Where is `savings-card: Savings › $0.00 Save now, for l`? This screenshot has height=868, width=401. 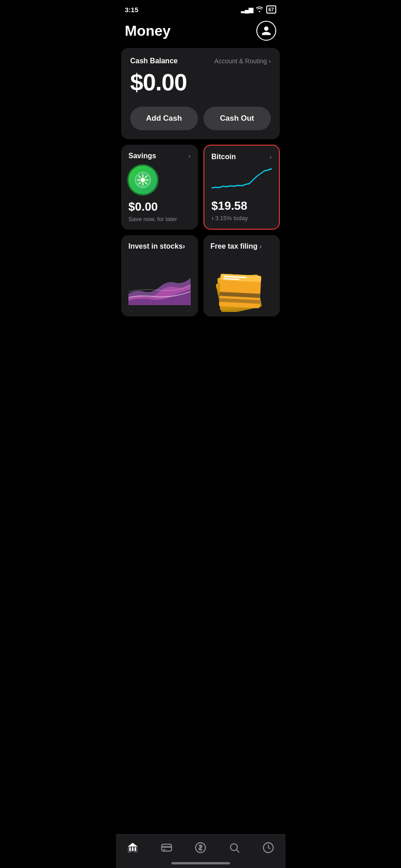
savings-card: Savings › $0.00 Save now, for l is located at coordinates (160, 187).